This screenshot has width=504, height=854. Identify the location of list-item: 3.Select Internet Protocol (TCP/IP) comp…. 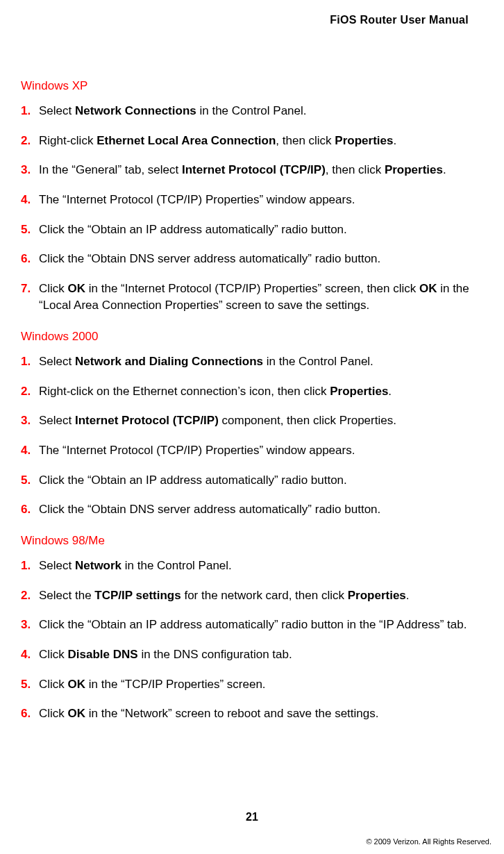
(246, 421).